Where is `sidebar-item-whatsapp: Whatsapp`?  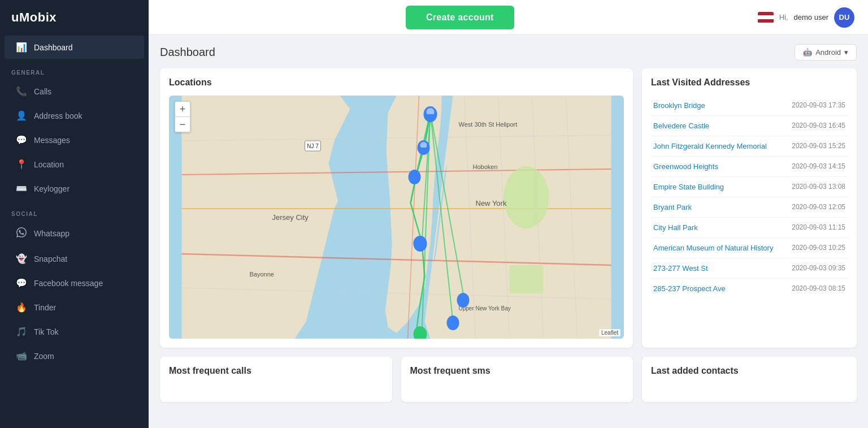
sidebar-item-whatsapp: Whatsapp is located at coordinates (75, 234).